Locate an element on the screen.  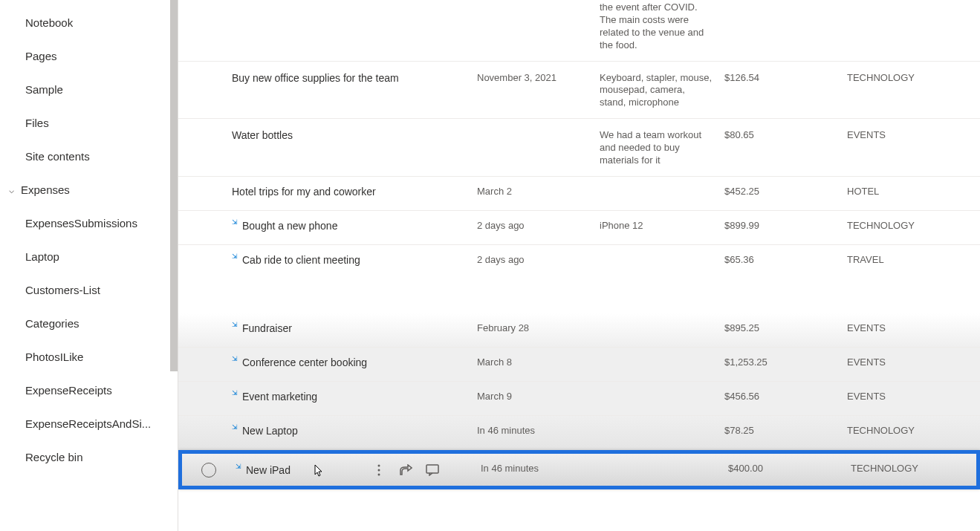
amount-cell: $400.00 is located at coordinates (789, 468).